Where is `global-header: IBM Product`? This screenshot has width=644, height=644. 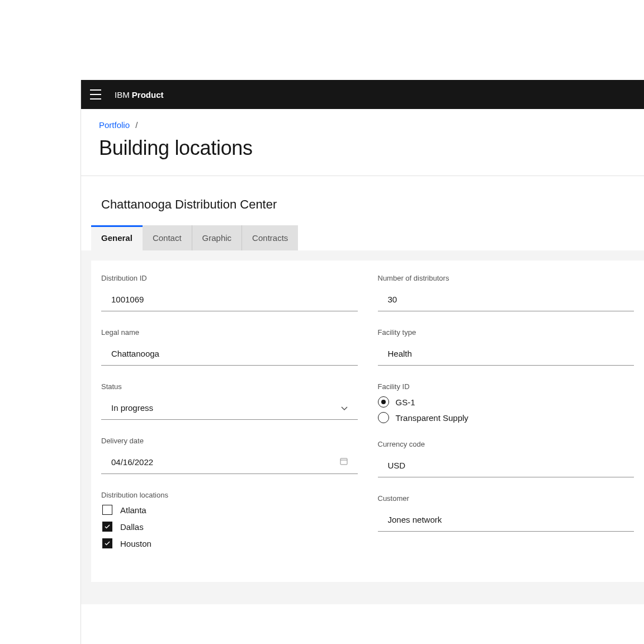
global-header: IBM Product is located at coordinates (362, 94).